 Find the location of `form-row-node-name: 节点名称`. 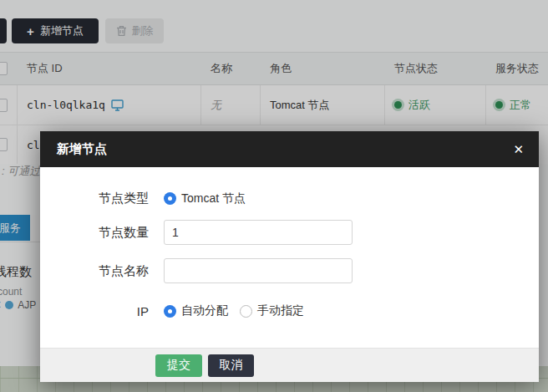

form-row-node-name: 节点名称 is located at coordinates (289, 271).